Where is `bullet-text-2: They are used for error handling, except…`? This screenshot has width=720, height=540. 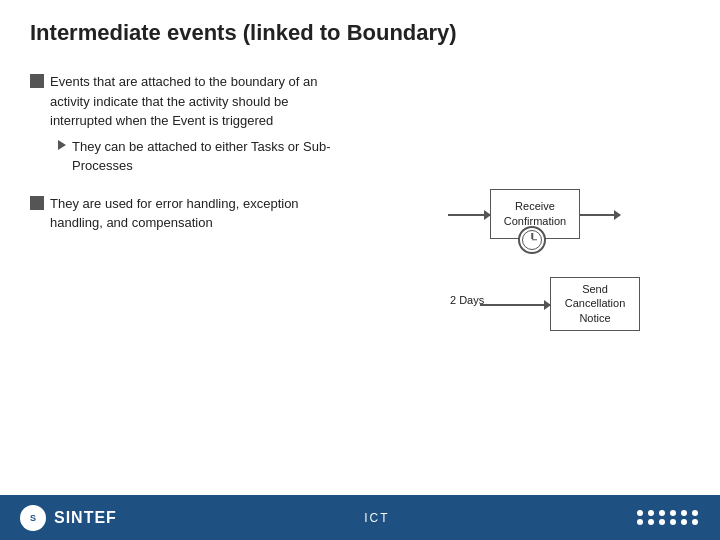
bullet-text-2: They are used for error handling, except… is located at coordinates (174, 214).